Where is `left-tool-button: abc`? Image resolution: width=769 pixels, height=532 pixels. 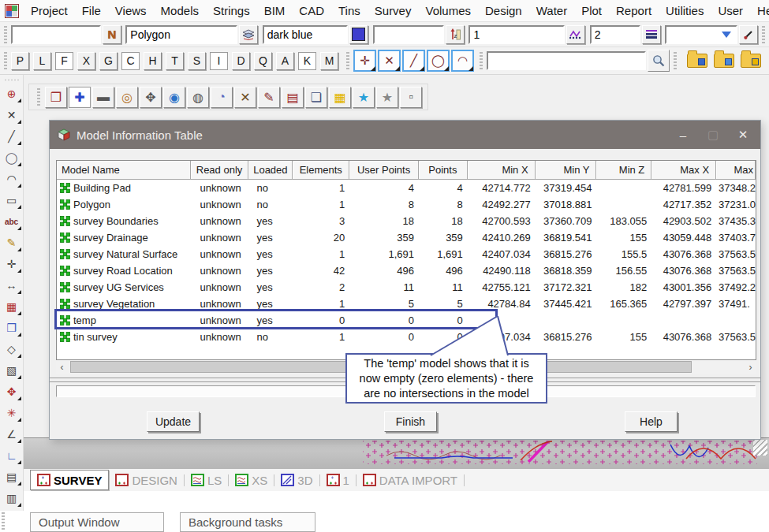
left-tool-button: abc is located at coordinates (12, 221).